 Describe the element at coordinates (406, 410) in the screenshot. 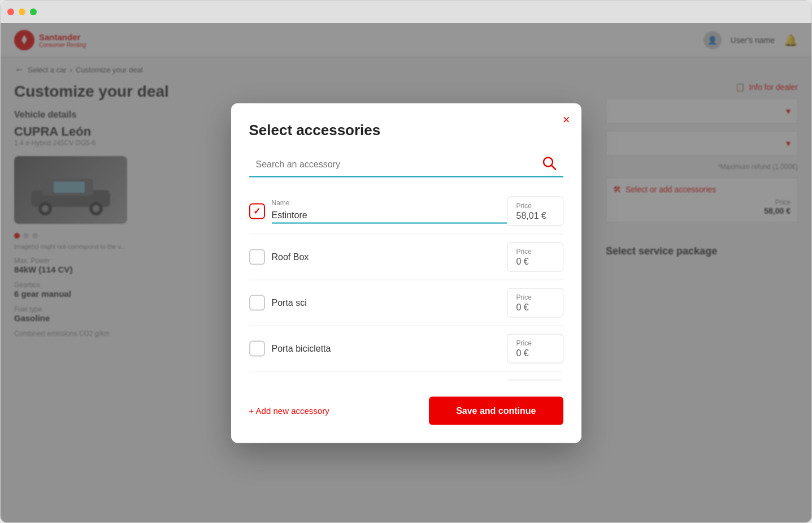

I see `modal-footer: + Add new accessory Save and continue` at that location.